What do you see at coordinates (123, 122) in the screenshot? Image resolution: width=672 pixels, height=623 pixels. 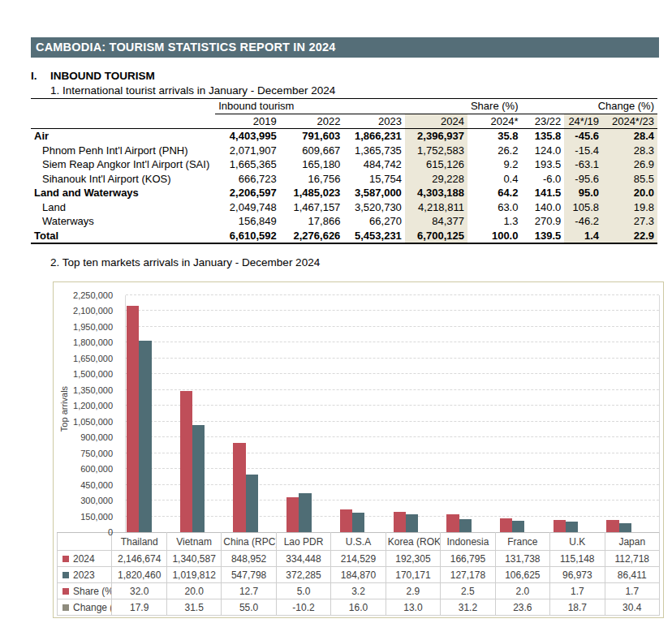 I see `table1-empty-header-cell` at bounding box center [123, 122].